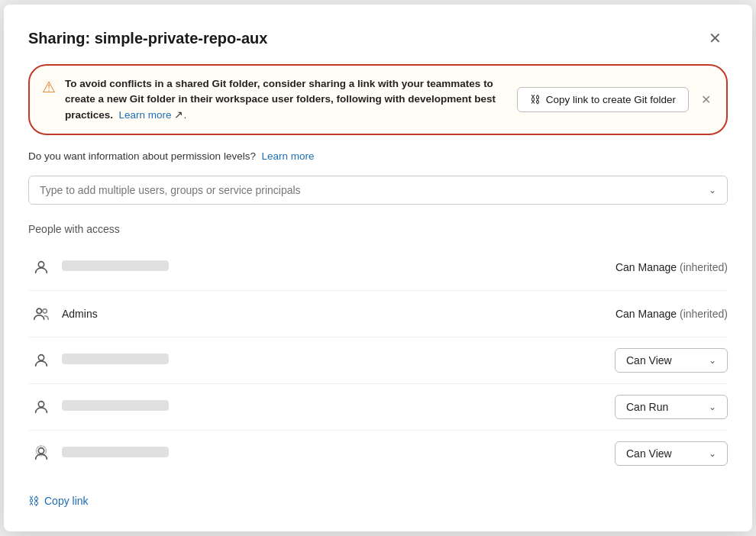  Describe the element at coordinates (286, 99) in the screenshot. I see `warning-text: To avoid conflicts in a shared Git folde…` at that location.